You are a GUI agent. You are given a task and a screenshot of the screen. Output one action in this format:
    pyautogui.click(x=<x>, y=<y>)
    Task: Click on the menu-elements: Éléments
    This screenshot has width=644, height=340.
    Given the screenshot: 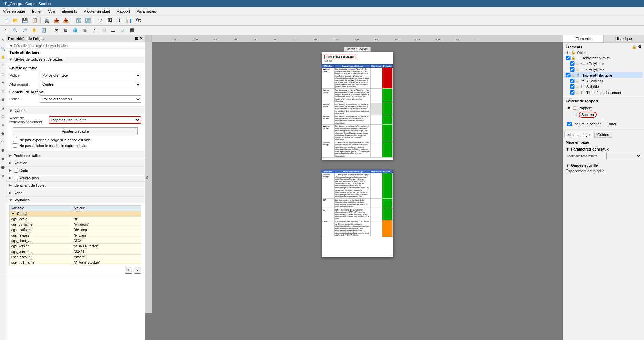 What is the action you would take?
    pyautogui.click(x=69, y=11)
    